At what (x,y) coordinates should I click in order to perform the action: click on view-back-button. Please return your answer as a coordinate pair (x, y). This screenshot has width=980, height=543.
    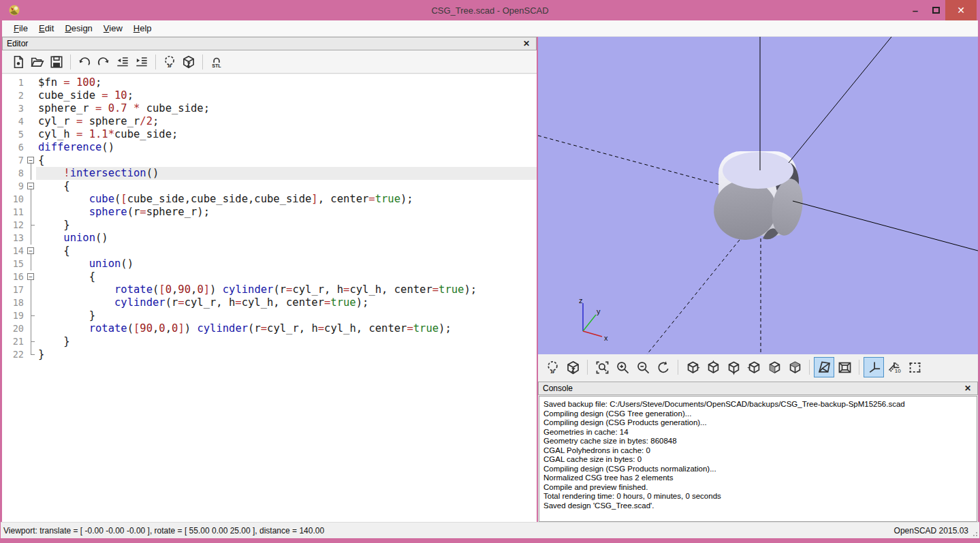
    Looking at the image, I should click on (795, 367).